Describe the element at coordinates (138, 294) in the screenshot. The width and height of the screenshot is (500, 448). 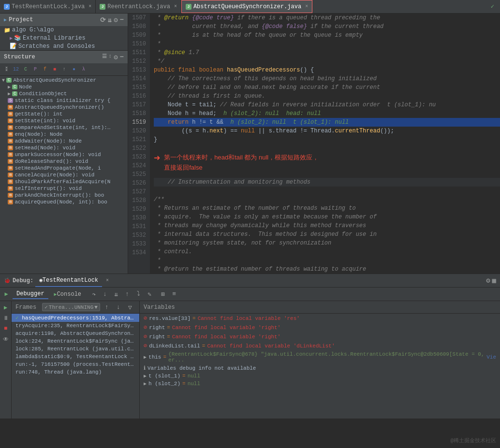
I see `run-to-cursor-btn: ⤵` at that location.